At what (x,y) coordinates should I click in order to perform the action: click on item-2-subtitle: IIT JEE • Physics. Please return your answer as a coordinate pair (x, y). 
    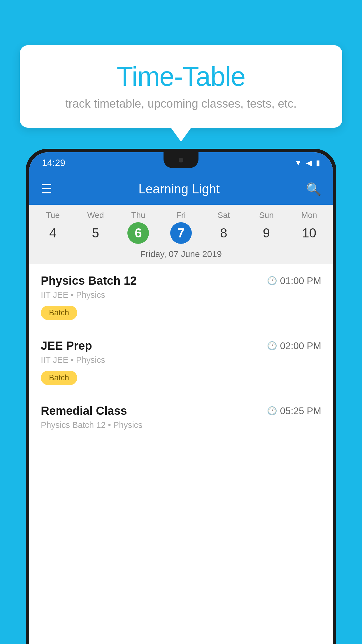
    Looking at the image, I should click on (181, 360).